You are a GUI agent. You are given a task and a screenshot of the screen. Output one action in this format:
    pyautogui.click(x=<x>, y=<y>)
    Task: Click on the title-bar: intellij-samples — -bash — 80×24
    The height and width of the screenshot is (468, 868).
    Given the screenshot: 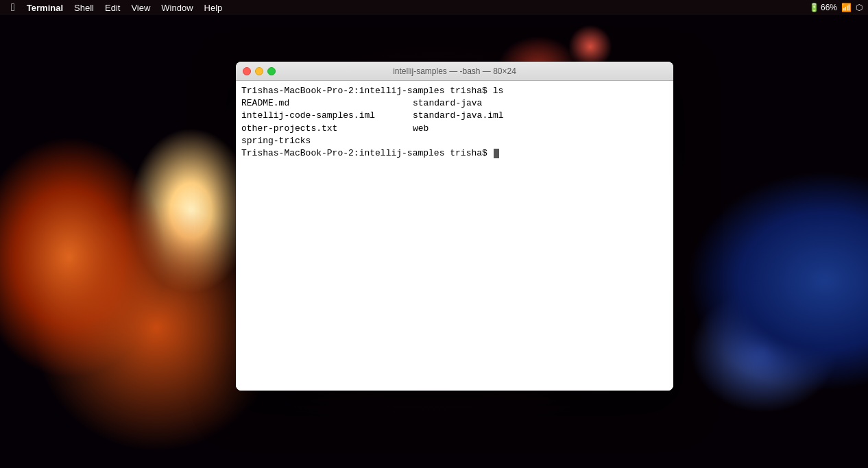 What is the action you would take?
    pyautogui.click(x=455, y=71)
    